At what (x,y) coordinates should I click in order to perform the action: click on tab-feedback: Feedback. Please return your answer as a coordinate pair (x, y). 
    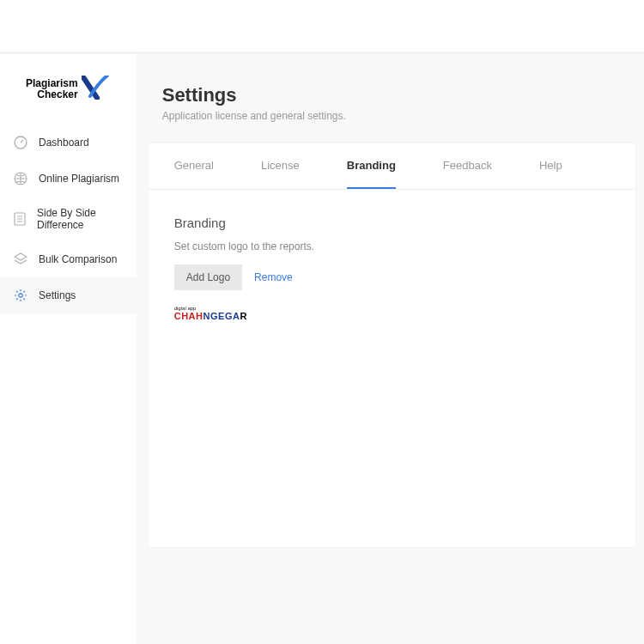
    Looking at the image, I should click on (467, 167).